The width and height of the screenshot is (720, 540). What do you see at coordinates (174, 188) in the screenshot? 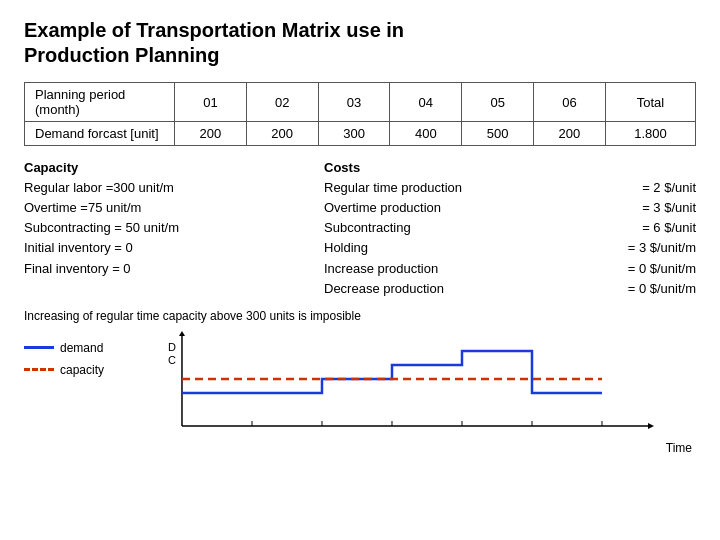
I see `capacity-item-0: Regular labor =300 unit/m` at bounding box center [174, 188].